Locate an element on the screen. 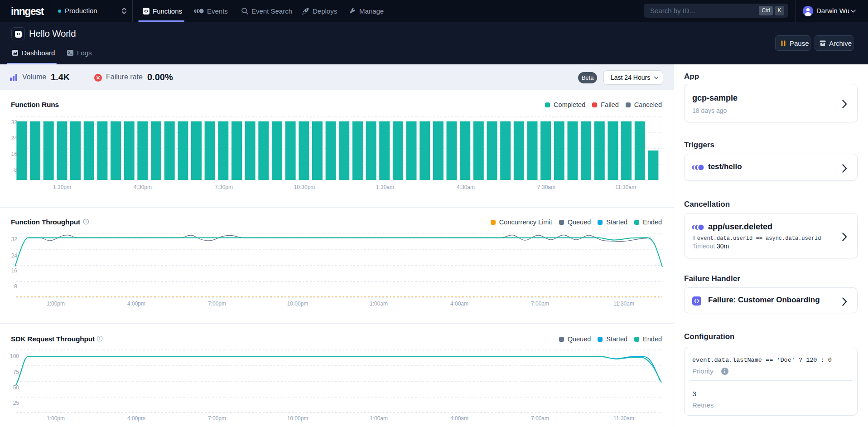  svg-text: 4:30pm is located at coordinates (143, 187).